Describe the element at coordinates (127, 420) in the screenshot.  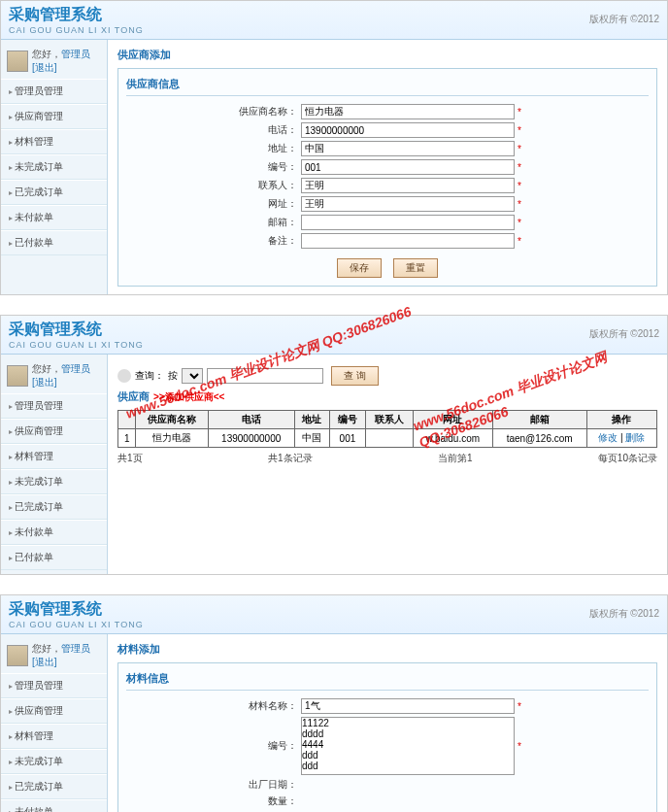
I see `th-idx` at that location.